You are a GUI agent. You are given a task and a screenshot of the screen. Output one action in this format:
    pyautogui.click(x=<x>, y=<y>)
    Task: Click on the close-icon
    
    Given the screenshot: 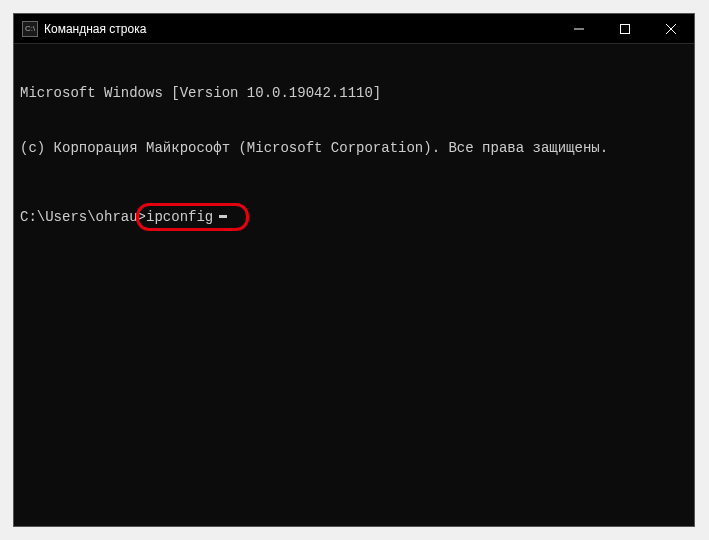 What is the action you would take?
    pyautogui.click(x=671, y=29)
    